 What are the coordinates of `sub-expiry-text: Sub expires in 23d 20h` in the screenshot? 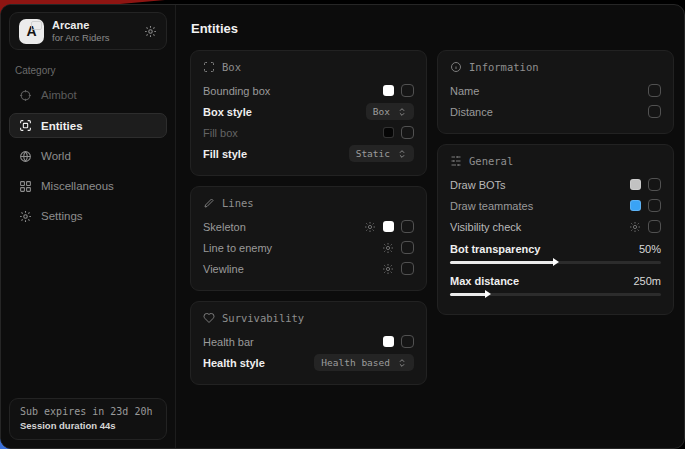 It's located at (88, 412).